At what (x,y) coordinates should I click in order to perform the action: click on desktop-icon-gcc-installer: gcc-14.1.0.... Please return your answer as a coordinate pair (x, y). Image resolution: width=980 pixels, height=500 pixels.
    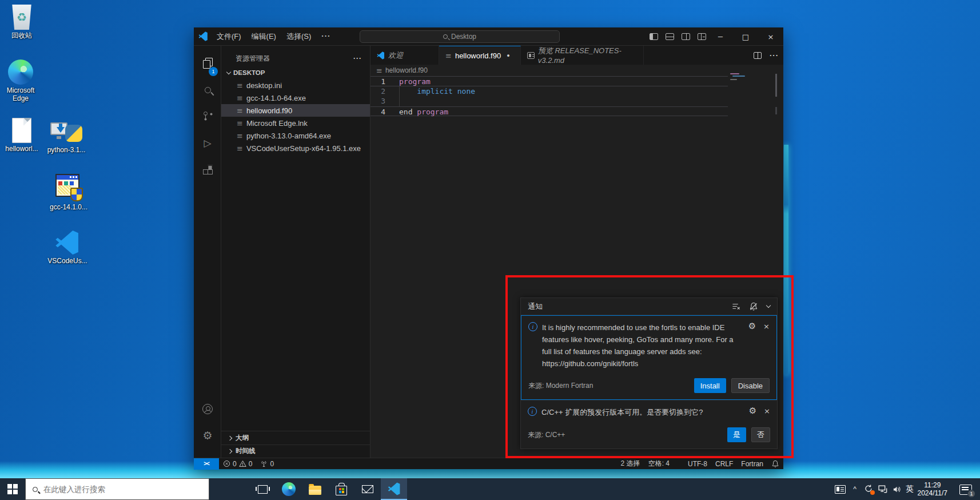
    Looking at the image, I should click on (69, 192).